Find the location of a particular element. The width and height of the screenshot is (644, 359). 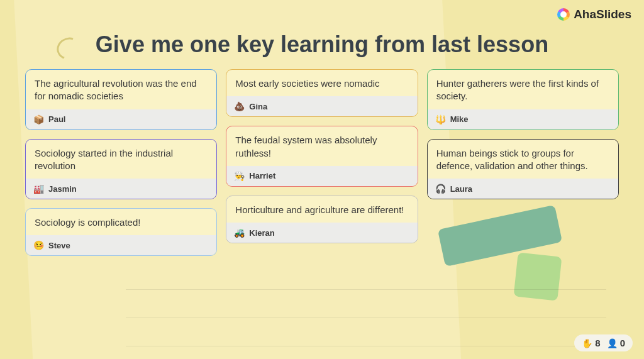

response-text: Sociology started in the industrial revo… is located at coordinates (121, 160).